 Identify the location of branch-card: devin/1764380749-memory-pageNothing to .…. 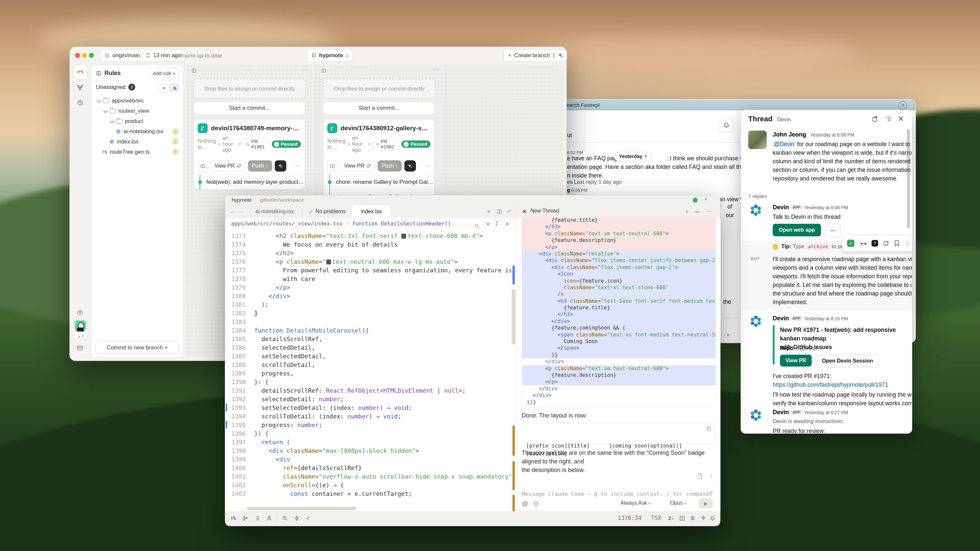
(249, 154).